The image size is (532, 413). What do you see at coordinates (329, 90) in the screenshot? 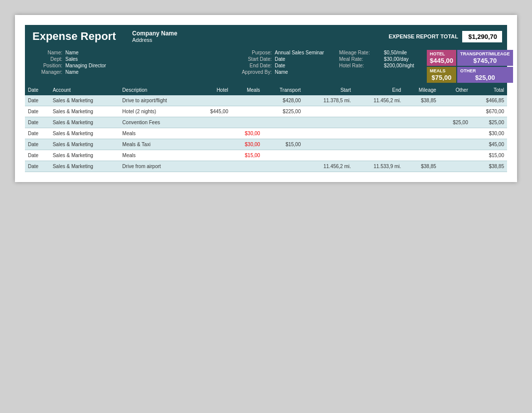
I see `col-start: Start` at bounding box center [329, 90].